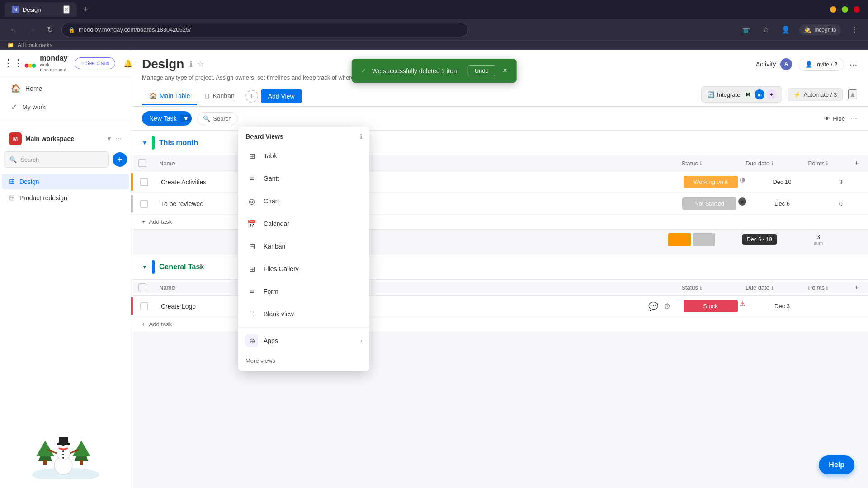 Image resolution: width=868 pixels, height=488 pixels. What do you see at coordinates (179, 143) in the screenshot?
I see `group-this-month-title: This month` at bounding box center [179, 143].